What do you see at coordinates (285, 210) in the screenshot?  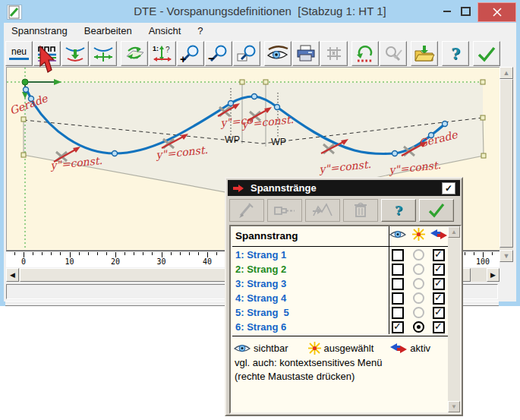 I see `stress-button` at bounding box center [285, 210].